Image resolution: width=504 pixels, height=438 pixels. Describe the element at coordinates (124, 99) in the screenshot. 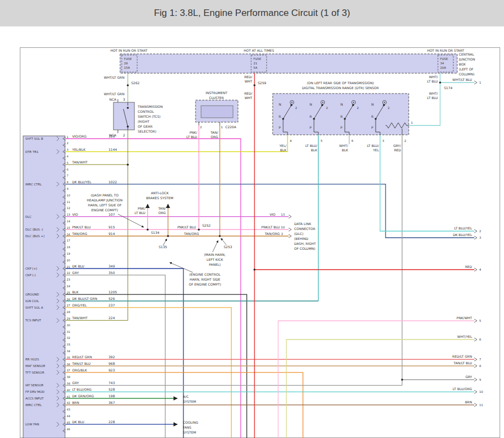

I see `annotation-label: 3` at that location.